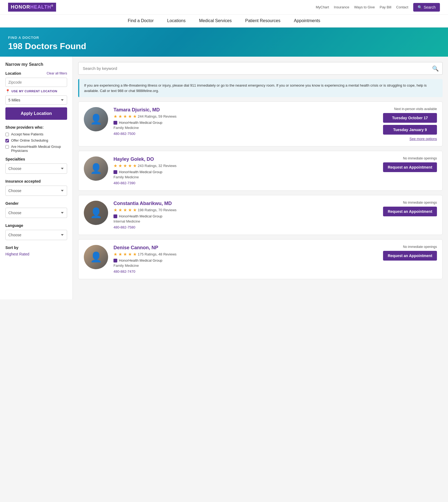  What do you see at coordinates (57, 73) in the screenshot?
I see `clear-filters-link: Clear all filters` at bounding box center [57, 73].